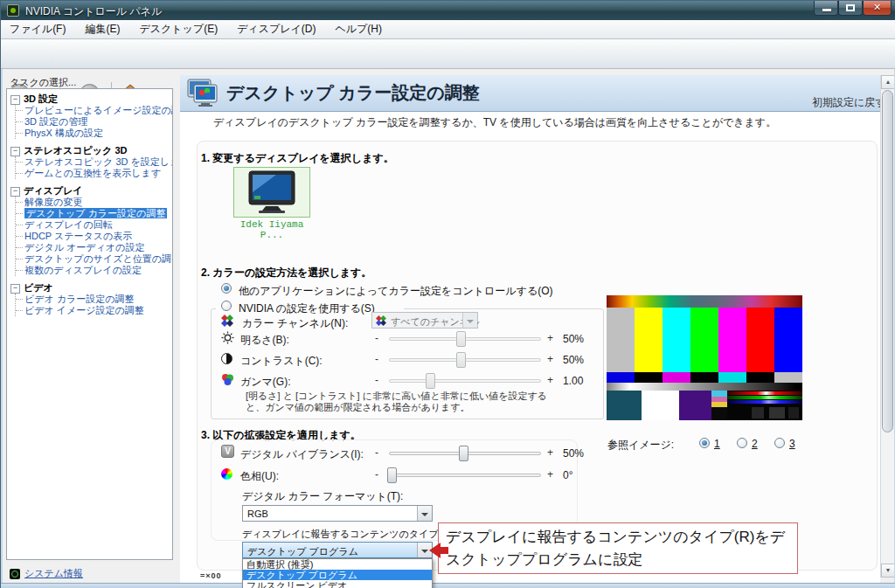  Describe the element at coordinates (337, 584) in the screenshot. I see `option-fullscreen-video: フルスクリーン ビデオ` at that location.